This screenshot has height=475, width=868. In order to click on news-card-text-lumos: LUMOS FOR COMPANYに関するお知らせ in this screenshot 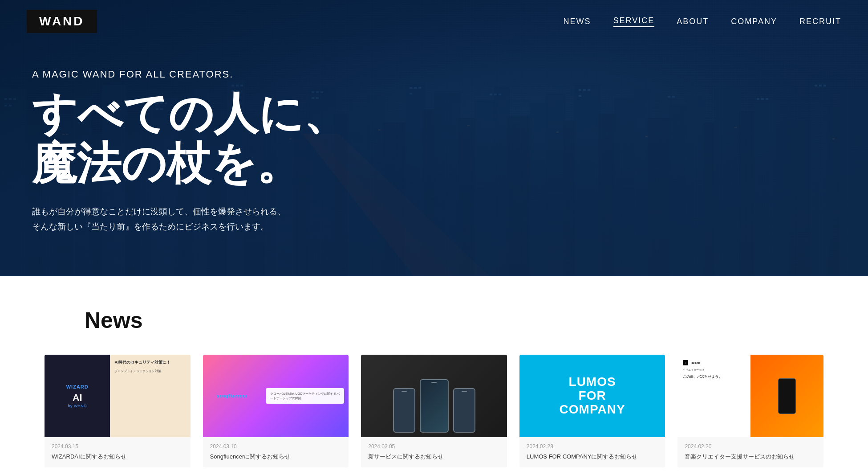, I will do `click(592, 457)`.